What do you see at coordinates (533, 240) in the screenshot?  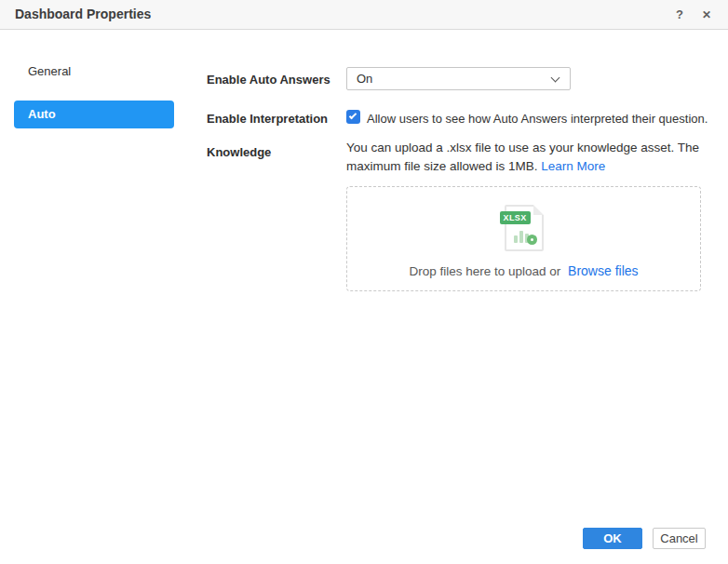 I see `chart-dot-icon` at bounding box center [533, 240].